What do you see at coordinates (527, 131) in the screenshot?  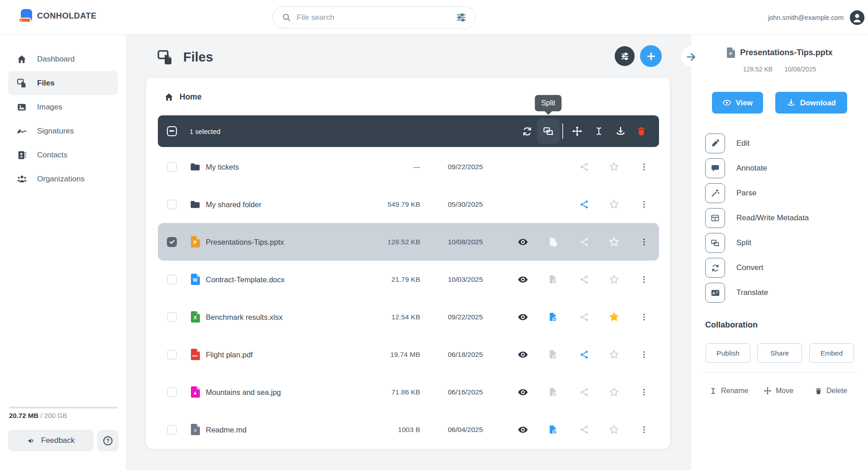 I see `convert-button` at bounding box center [527, 131].